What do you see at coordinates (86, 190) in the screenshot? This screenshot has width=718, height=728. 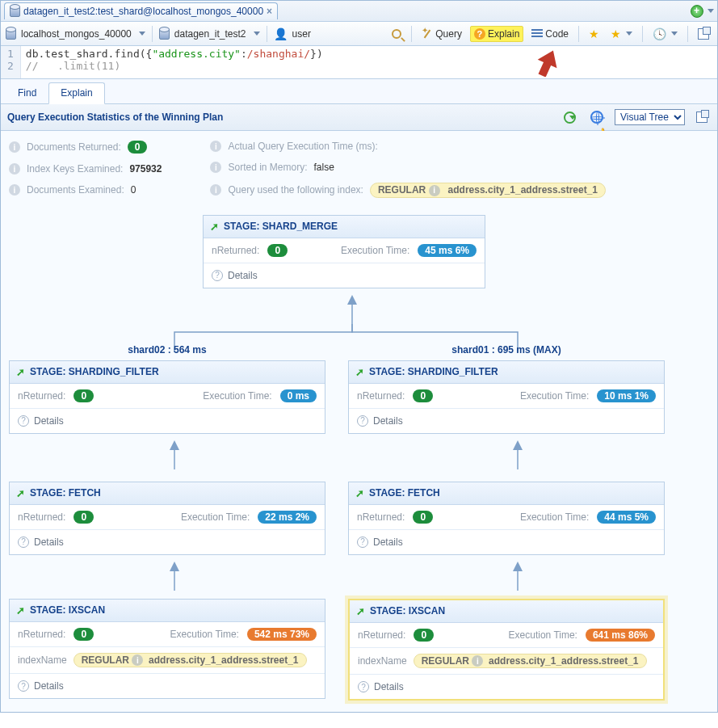 I see `stat-docs-examined: i Documents Examined: 0` at bounding box center [86, 190].